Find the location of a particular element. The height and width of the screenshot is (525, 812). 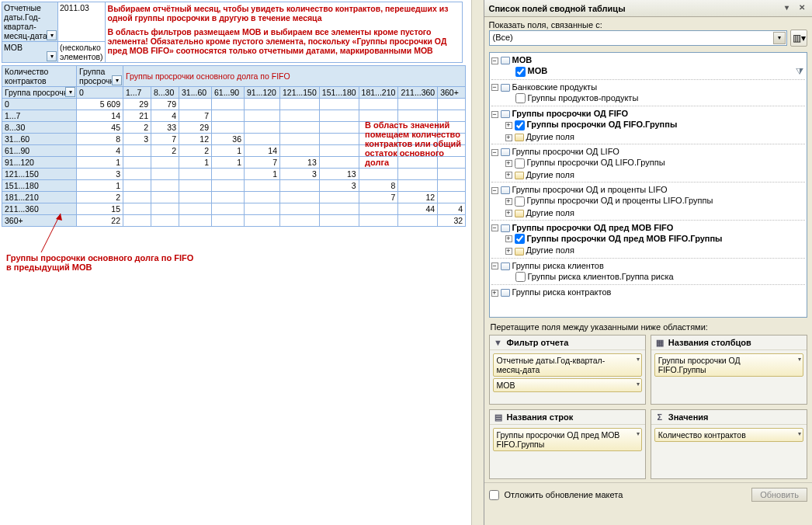

vertical-scrollbar is located at coordinates (477, 262).